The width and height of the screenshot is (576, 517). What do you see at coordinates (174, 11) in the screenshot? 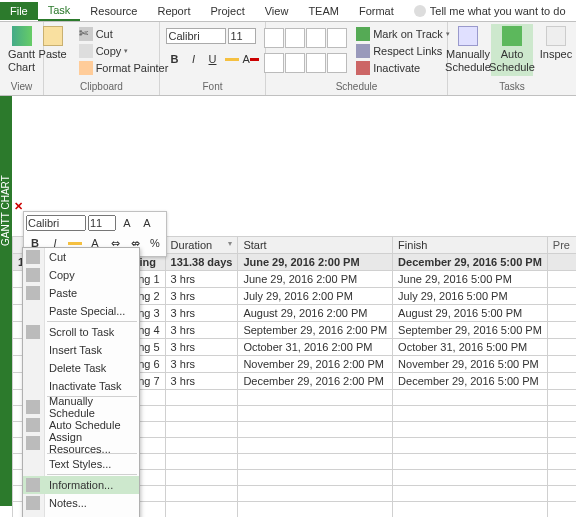
I see `tab-report: Report` at bounding box center [174, 11].